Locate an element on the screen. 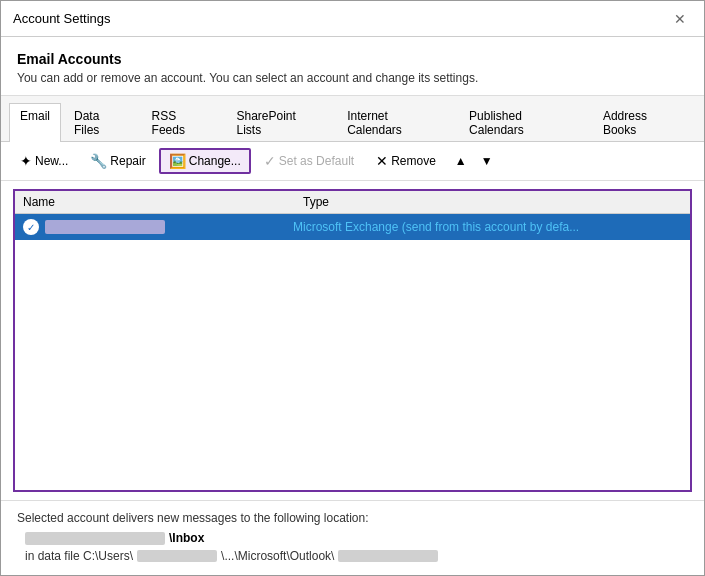  repair-icon: 🔧 is located at coordinates (98, 161).